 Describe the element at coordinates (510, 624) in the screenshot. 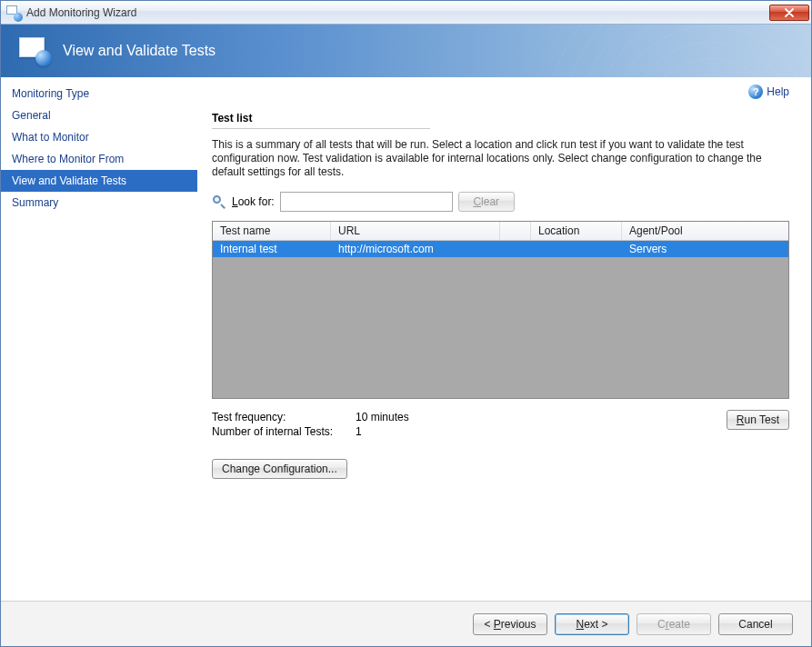

I see `previous-button: < Previous` at that location.